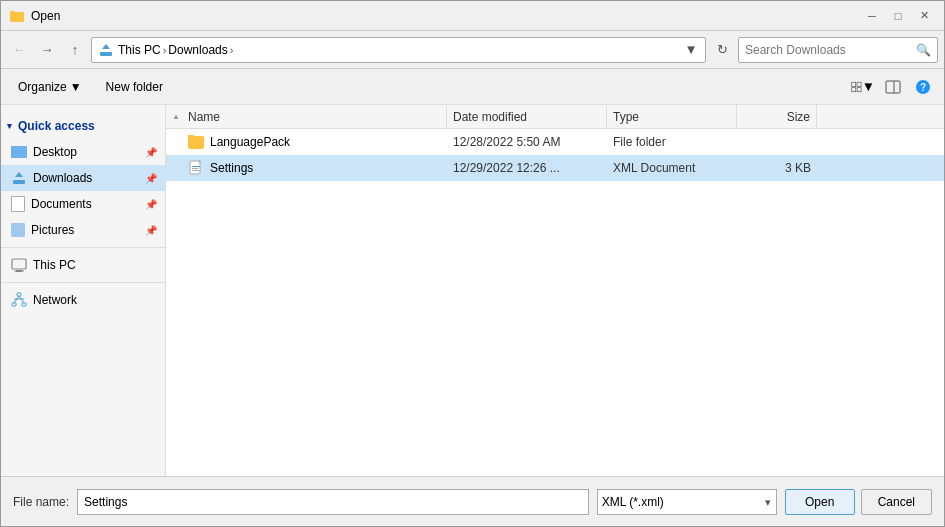 This screenshot has height=527, width=945. I want to click on desktop-icon, so click(19, 152).